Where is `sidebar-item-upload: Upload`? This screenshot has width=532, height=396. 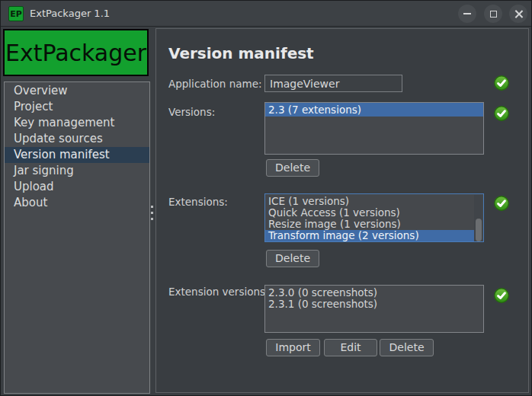 sidebar-item-upload: Upload is located at coordinates (77, 187).